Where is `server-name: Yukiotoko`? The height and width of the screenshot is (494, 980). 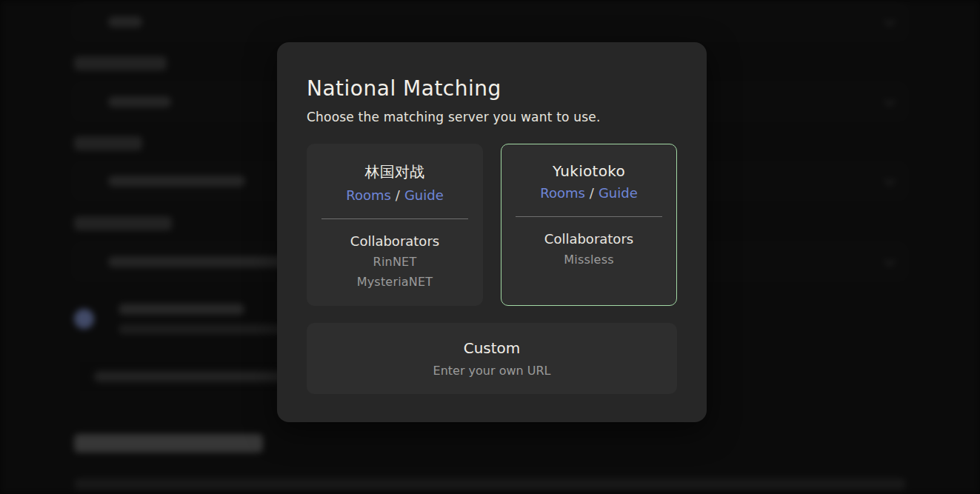 server-name: Yukiotoko is located at coordinates (589, 171).